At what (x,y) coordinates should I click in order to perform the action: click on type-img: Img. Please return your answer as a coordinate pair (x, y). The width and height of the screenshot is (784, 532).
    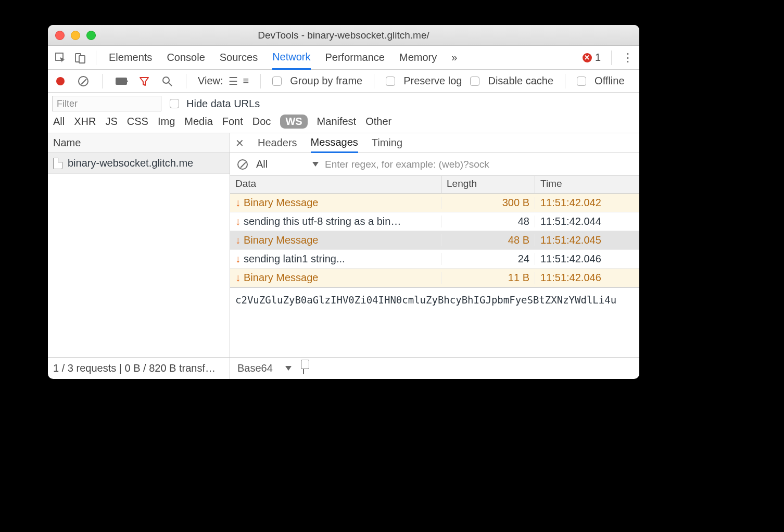
    Looking at the image, I should click on (167, 122).